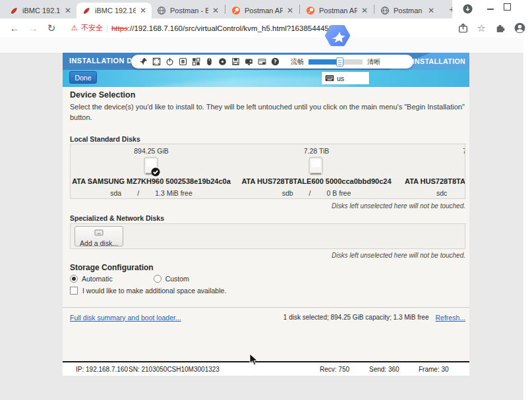 The image size is (532, 400). I want to click on storage-config-heading: Storage Configuration, so click(112, 268).